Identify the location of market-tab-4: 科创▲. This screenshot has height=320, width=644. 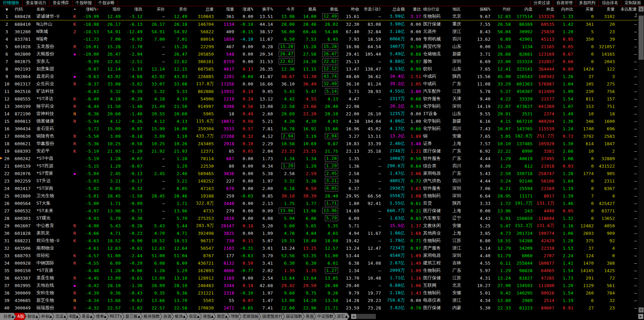
(46, 316).